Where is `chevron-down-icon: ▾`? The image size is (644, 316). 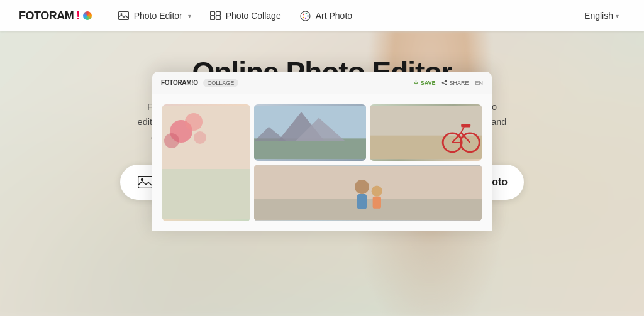
chevron-down-icon: ▾ is located at coordinates (190, 16).